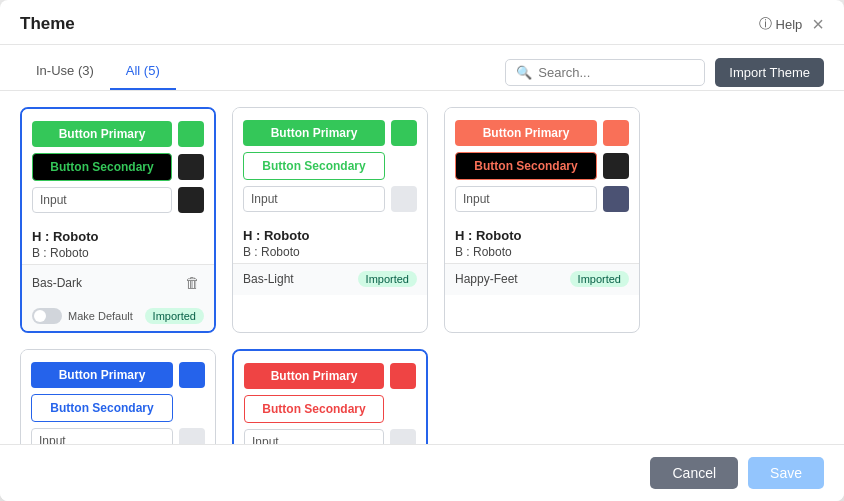  Describe the element at coordinates (616, 72) in the screenshot. I see `search-input` at that location.